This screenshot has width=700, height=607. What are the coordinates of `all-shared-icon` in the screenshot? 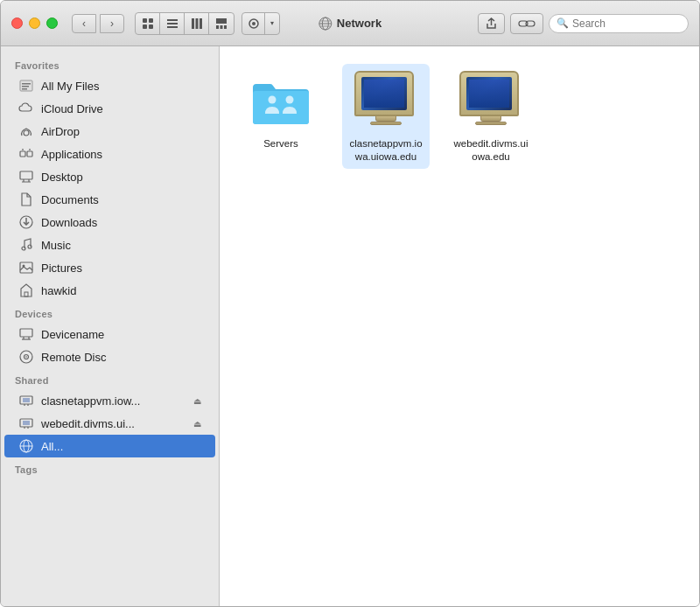 It's located at (26, 446).